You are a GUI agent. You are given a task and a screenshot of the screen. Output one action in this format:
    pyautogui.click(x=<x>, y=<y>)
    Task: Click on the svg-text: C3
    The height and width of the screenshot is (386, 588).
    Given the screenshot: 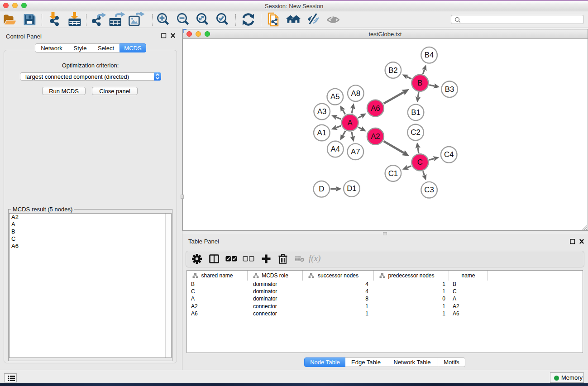 What is the action you would take?
    pyautogui.click(x=429, y=190)
    